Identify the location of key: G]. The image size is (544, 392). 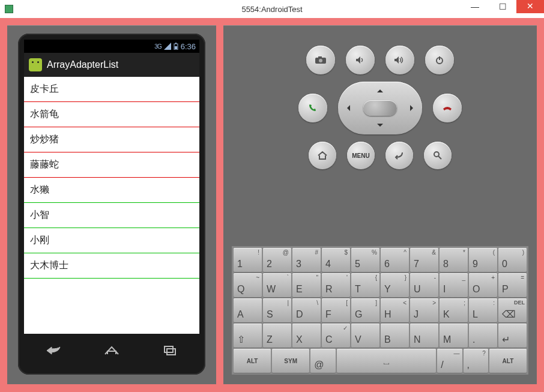
(365, 310).